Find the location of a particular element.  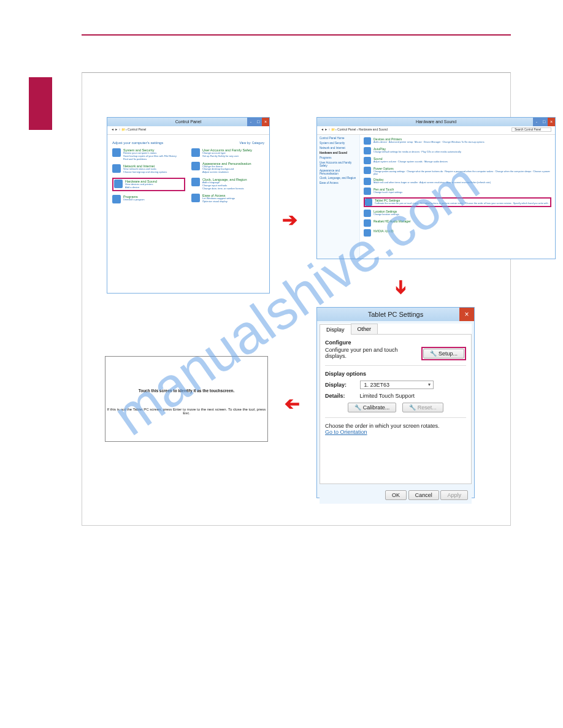

cp-category: Hardware and SoundView devices and print… is located at coordinates (148, 184).